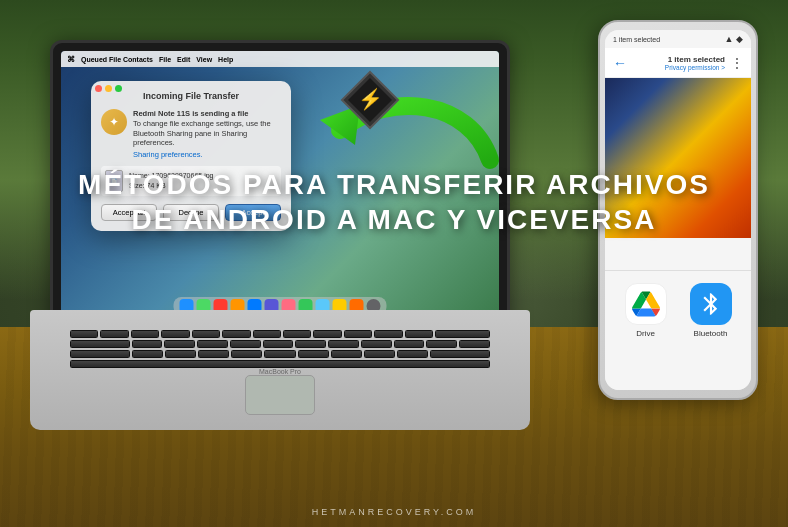 This screenshot has height=527, width=788. I want to click on sender-icon: ✦, so click(114, 122).